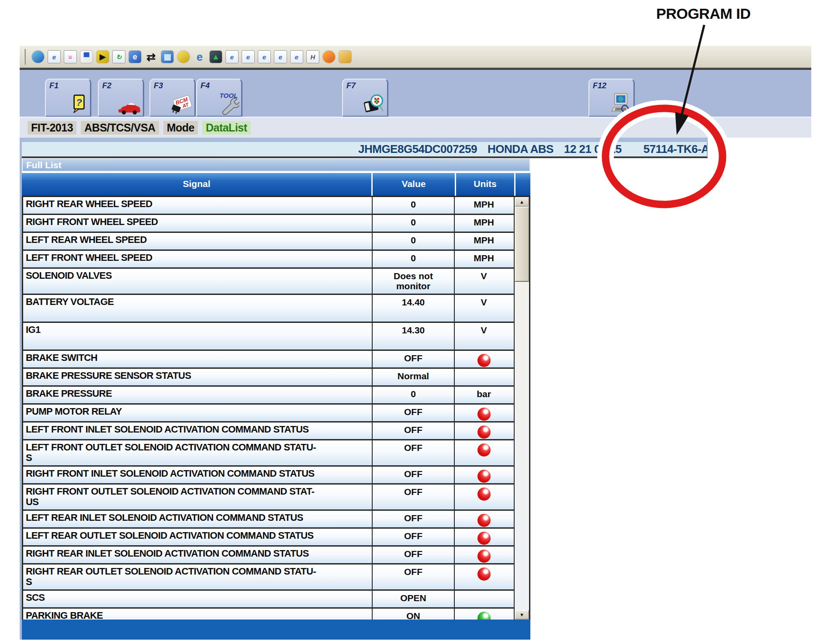 The height and width of the screenshot is (644, 813). Describe the element at coordinates (414, 614) in the screenshot. I see `value-cell: ON` at that location.